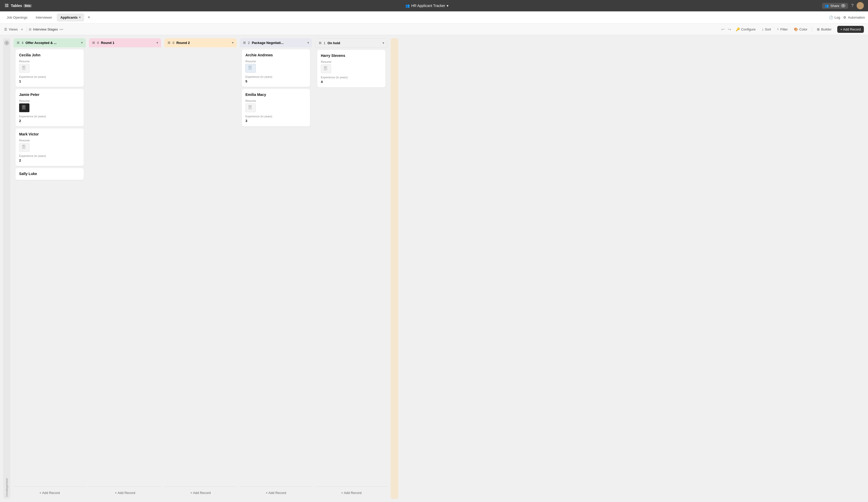 Image resolution: width=868 pixels, height=502 pixels. Describe the element at coordinates (803, 29) in the screenshot. I see `color-label: Color` at that location.